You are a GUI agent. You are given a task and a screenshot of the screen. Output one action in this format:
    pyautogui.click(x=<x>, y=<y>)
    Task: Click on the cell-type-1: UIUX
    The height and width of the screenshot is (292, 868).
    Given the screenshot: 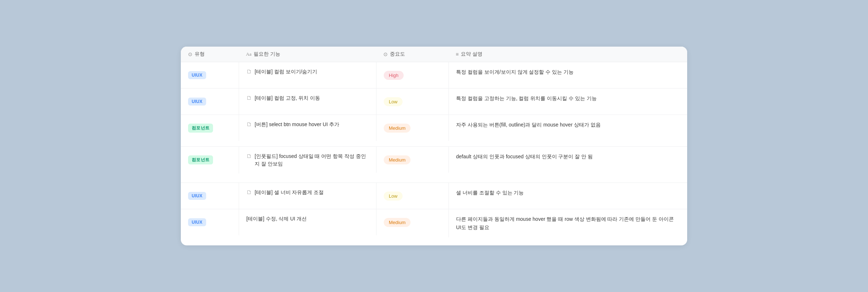 What is the action you would take?
    pyautogui.click(x=210, y=75)
    